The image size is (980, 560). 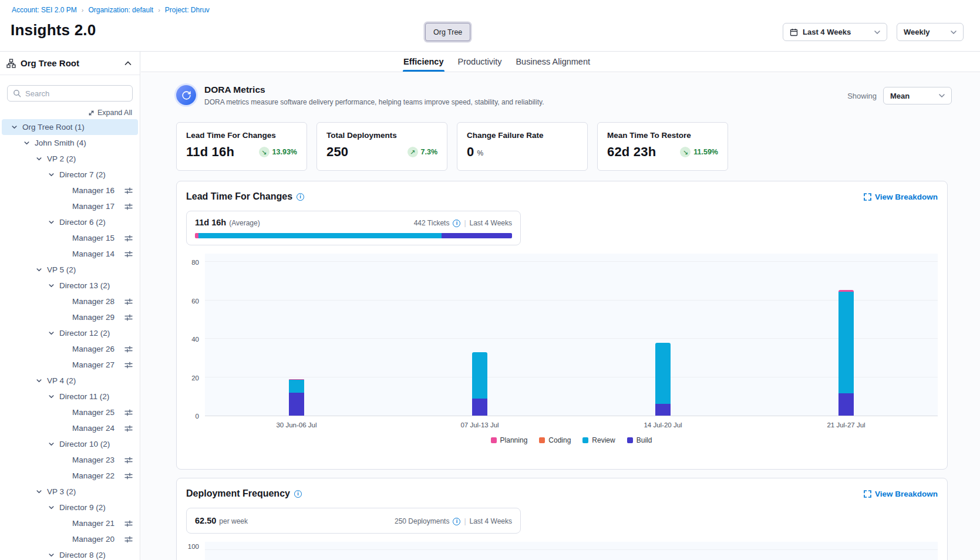 I want to click on tree-item-director-10-2: Director 10 (2), so click(x=70, y=444).